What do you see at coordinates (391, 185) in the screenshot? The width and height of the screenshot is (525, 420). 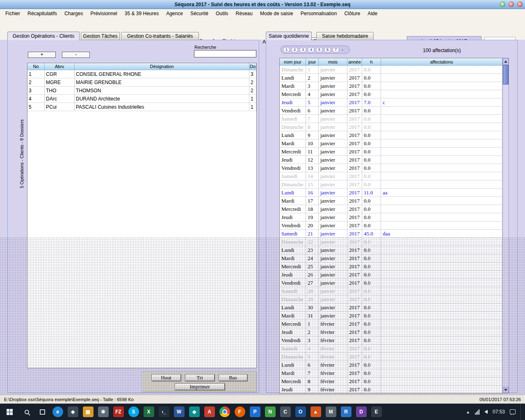 I see `table-row: Dimanche15janvier20170.0` at bounding box center [391, 185].